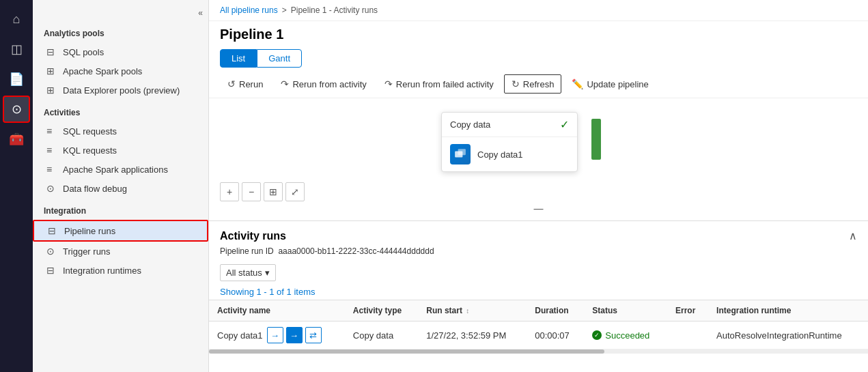 The width and height of the screenshot is (868, 372). I want to click on data-explorer-label: Data Explorer pools (preview), so click(122, 90).